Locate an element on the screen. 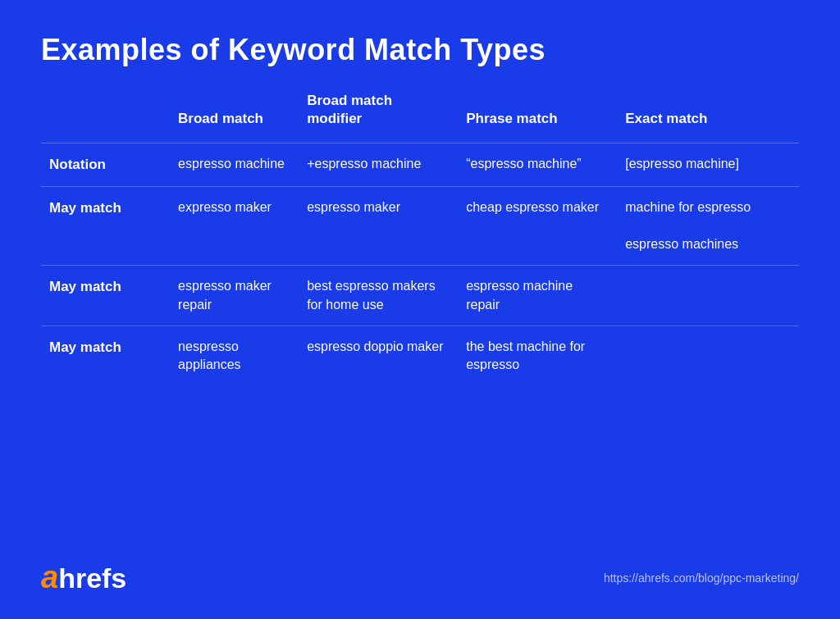 The width and height of the screenshot is (840, 619). col-header-broad: Broad match is located at coordinates (235, 118).